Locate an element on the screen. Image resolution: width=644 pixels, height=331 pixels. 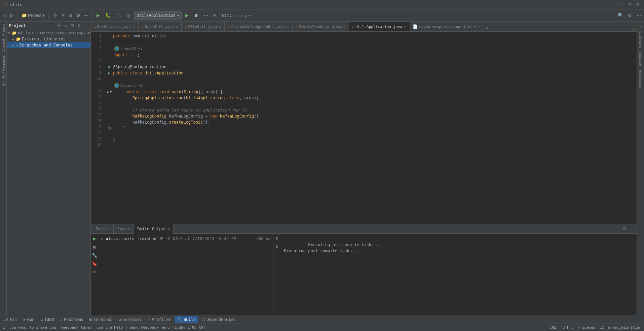
tab-utilsapplication: ☕ UtilsApplication.java ✕ is located at coordinates (379, 27).